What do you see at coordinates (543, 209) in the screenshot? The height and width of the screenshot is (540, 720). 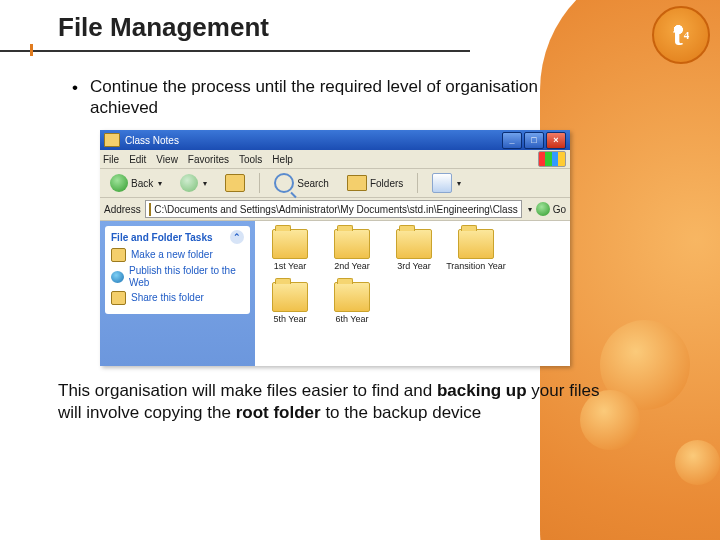 I see `go-icon` at bounding box center [543, 209].